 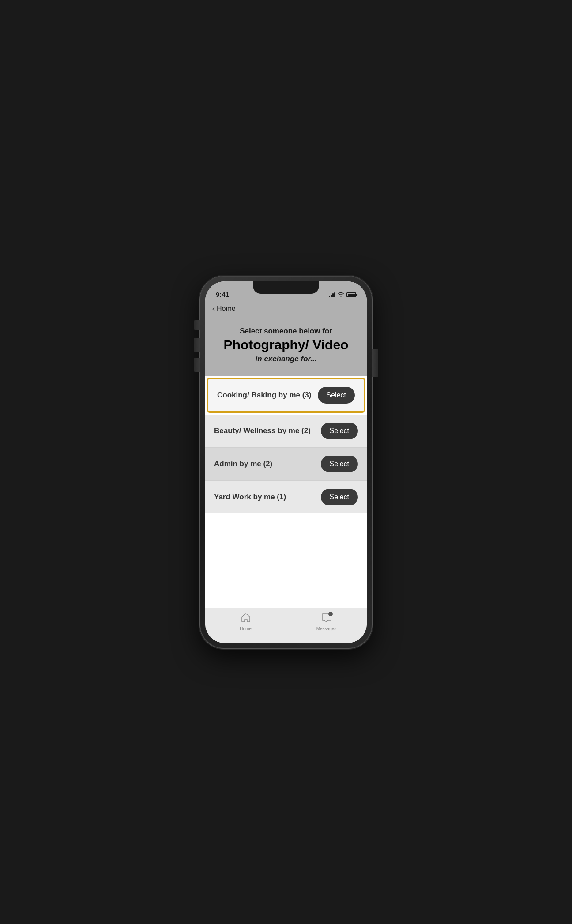 I want to click on wifi-icon, so click(x=341, y=295).